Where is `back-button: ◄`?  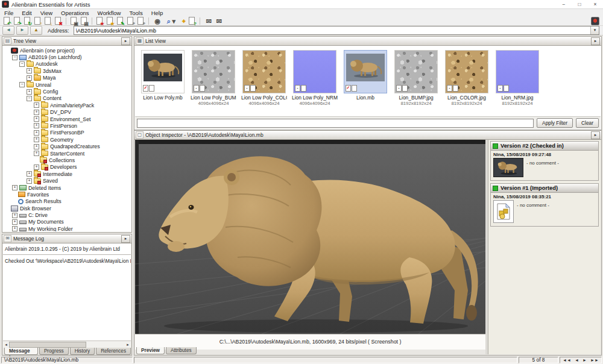
back-button: ◄ is located at coordinates (8, 30).